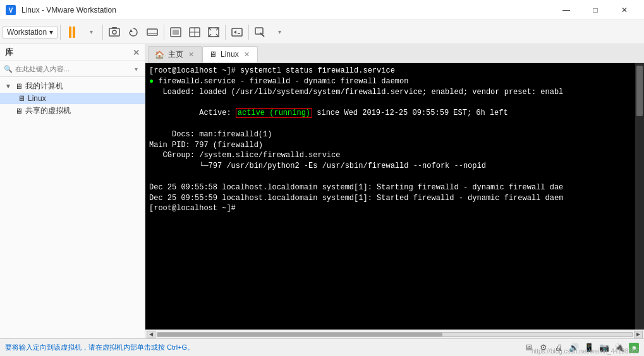 The height and width of the screenshot is (356, 644). I want to click on vmware-logo: V, so click(11, 10).